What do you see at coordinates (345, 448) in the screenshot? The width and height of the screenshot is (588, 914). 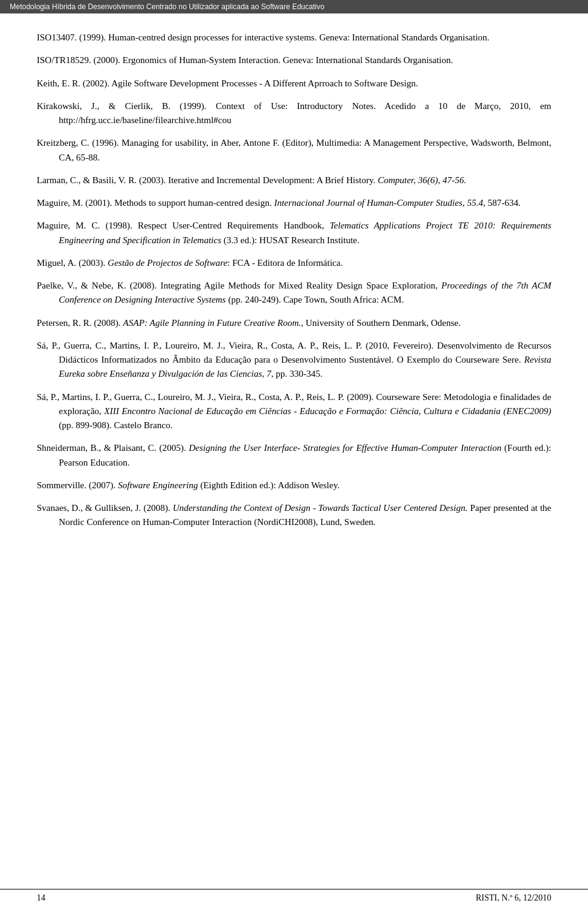 I see `ref-shneiderman-italic: Designing the User Interface- Strategies…` at bounding box center [345, 448].